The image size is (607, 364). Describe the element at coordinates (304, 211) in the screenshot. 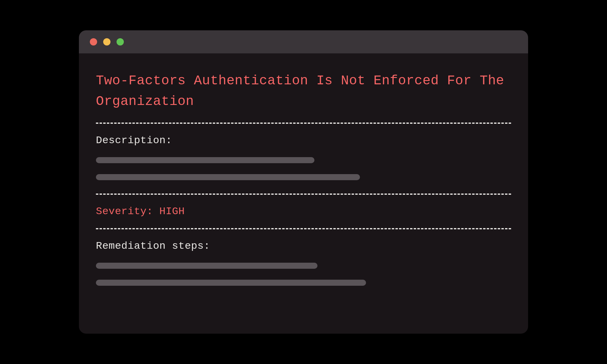

I see `severity-line: Severity: HIGH` at that location.